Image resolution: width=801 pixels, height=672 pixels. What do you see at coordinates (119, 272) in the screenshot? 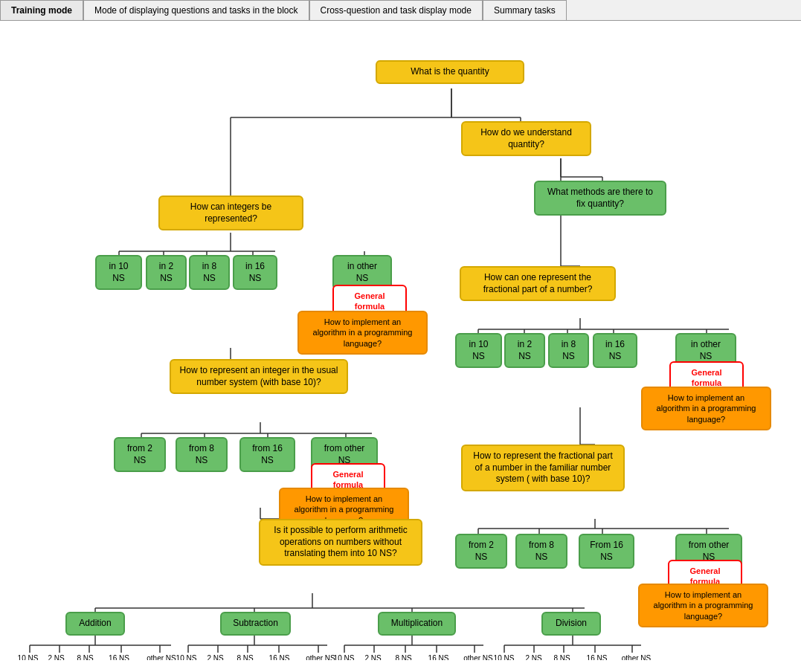
I see `node-q3-in10: in 10 NS` at bounding box center [119, 272].